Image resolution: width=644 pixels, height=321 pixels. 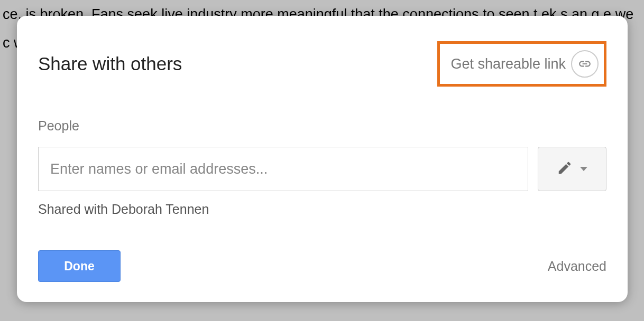 What do you see at coordinates (508, 64) in the screenshot?
I see `shareable-link-label: Get shareable link` at bounding box center [508, 64].